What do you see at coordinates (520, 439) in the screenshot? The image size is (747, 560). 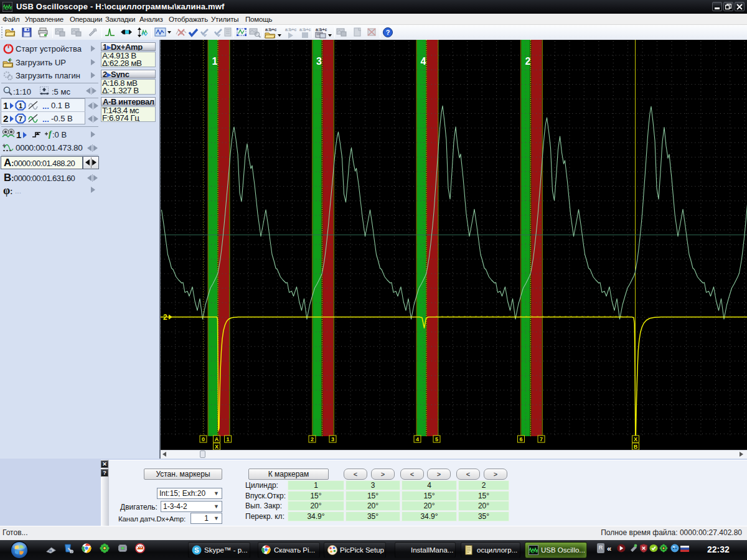 I see `svg-text: 6` at bounding box center [520, 439].